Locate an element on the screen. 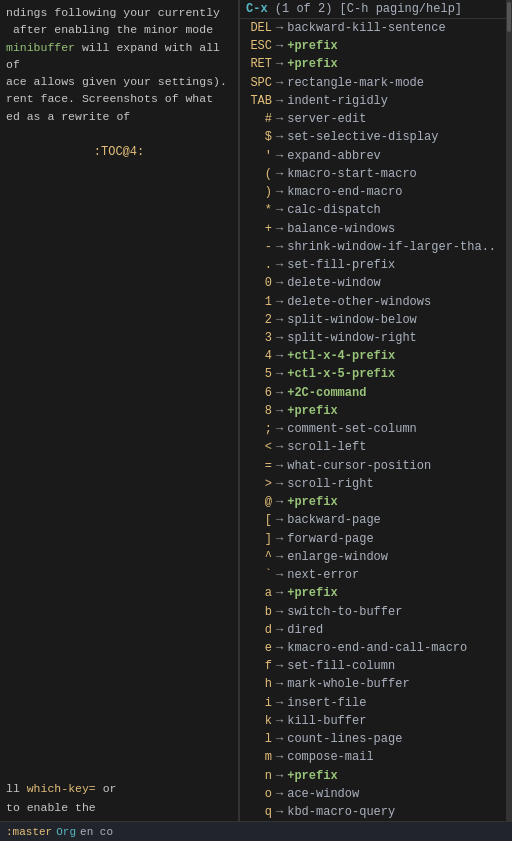 Image resolution: width=512 pixels, height=841 pixels. key-binding-row: @→+prefix is located at coordinates (373, 502).